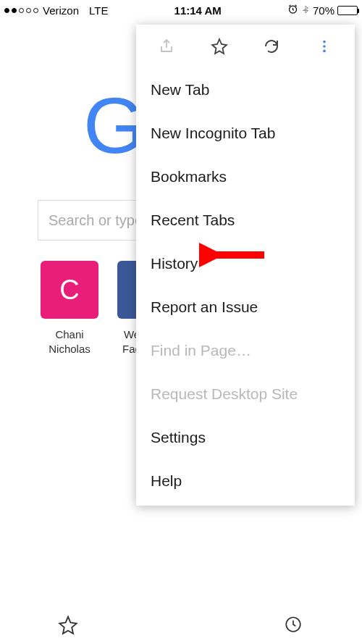  I want to click on star-outline-icon, so click(68, 625).